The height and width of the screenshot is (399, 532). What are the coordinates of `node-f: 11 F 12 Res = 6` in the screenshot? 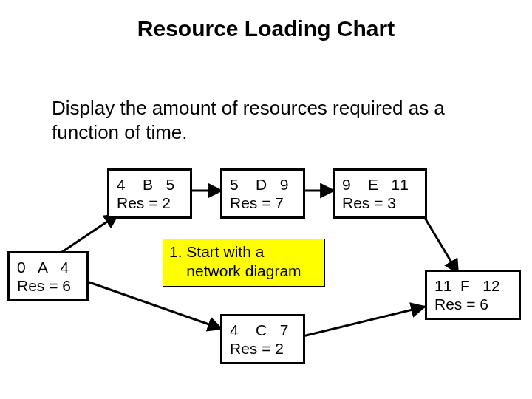 It's located at (473, 295).